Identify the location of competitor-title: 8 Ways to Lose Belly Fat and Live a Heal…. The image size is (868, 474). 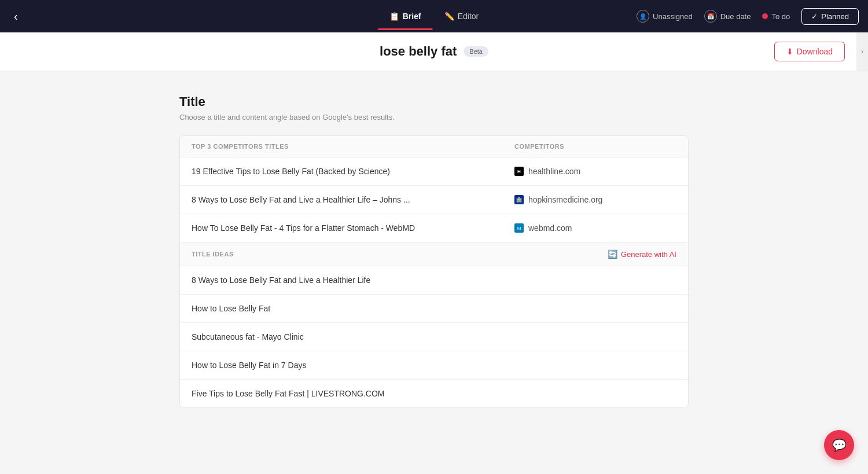
(353, 200).